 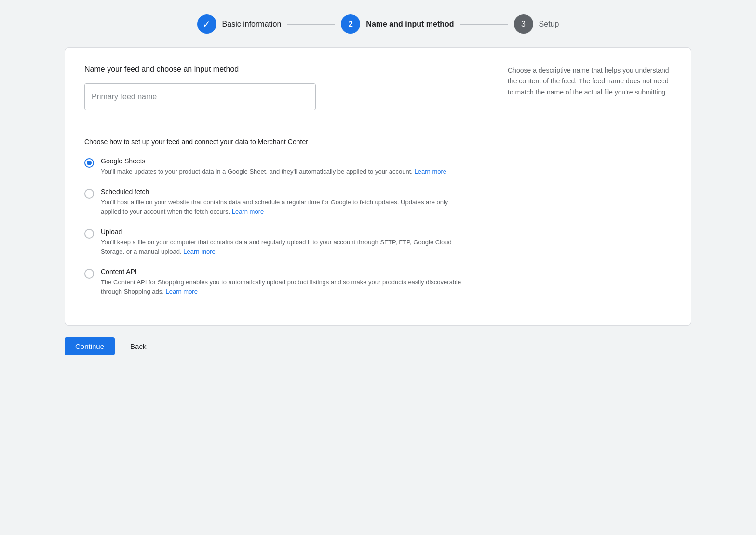 I want to click on input-method-title: Choose how to set up your feed and conne…, so click(x=277, y=142).